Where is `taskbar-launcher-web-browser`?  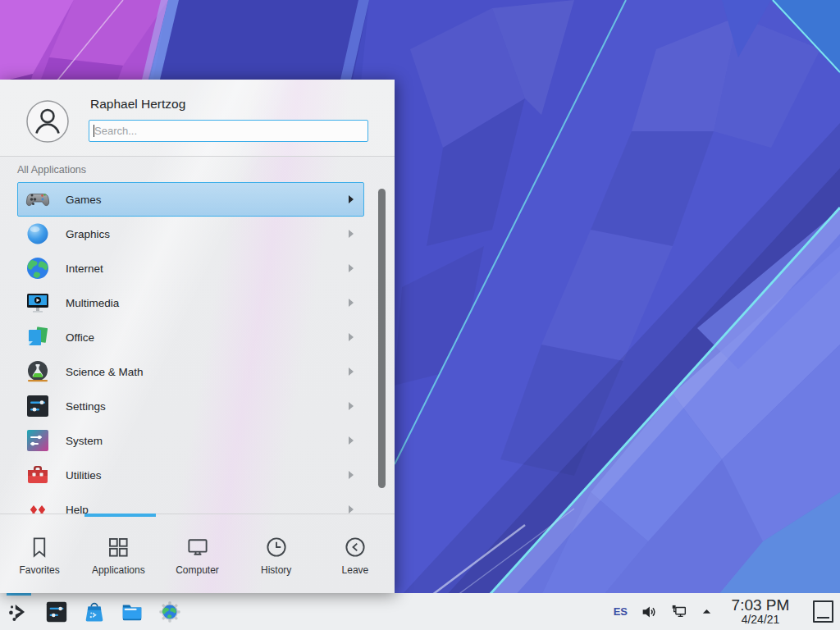
taskbar-launcher-web-browser is located at coordinates (176, 612).